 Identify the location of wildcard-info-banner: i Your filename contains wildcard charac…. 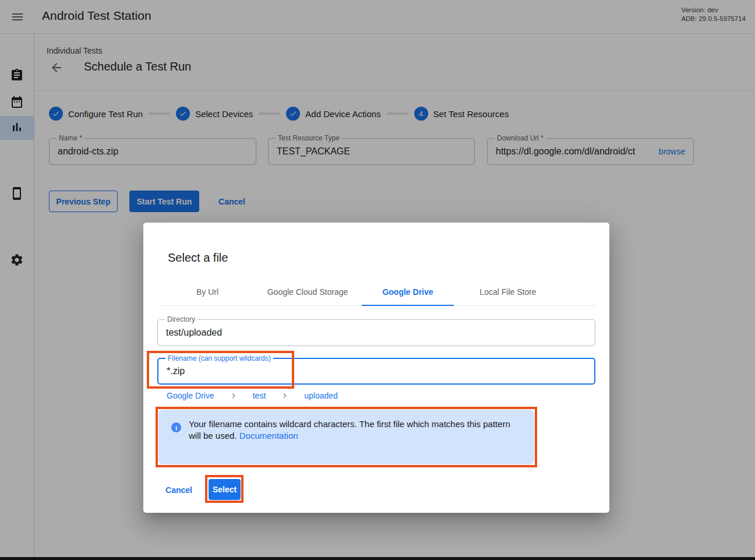
(346, 437).